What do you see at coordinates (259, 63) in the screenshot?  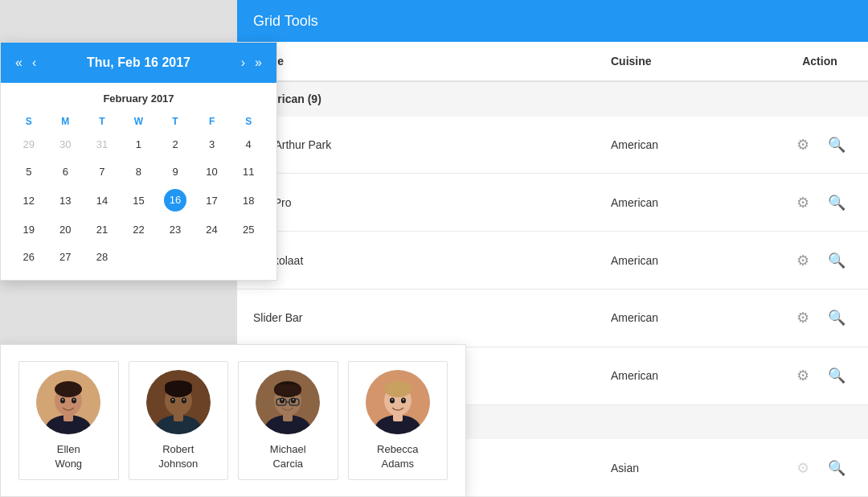 I see `next-year-btn: »` at bounding box center [259, 63].